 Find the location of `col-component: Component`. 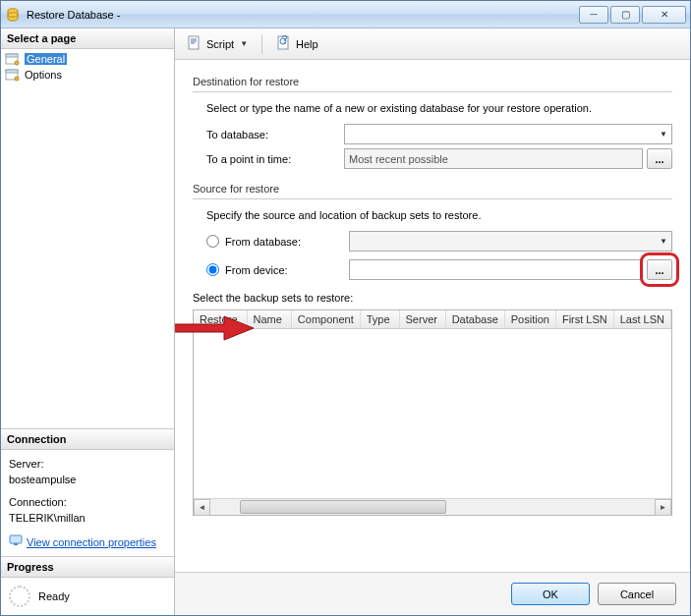

col-component: Component is located at coordinates (326, 319).